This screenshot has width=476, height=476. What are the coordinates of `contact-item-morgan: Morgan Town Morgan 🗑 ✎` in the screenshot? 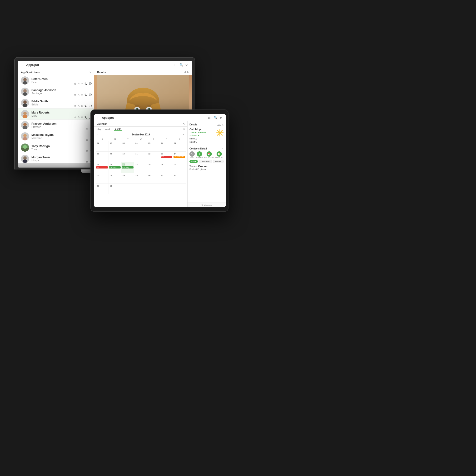 It's located at (56, 158).